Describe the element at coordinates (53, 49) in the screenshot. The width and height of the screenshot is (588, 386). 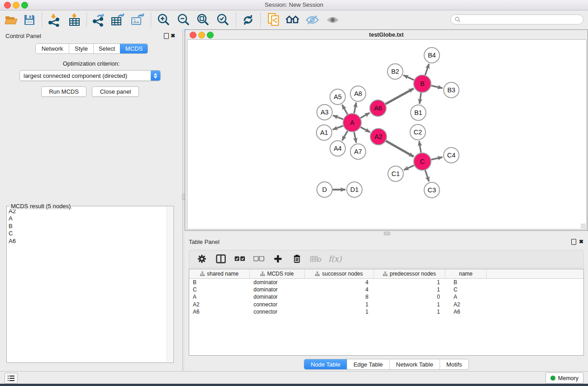
I see `tab-network: Network` at that location.